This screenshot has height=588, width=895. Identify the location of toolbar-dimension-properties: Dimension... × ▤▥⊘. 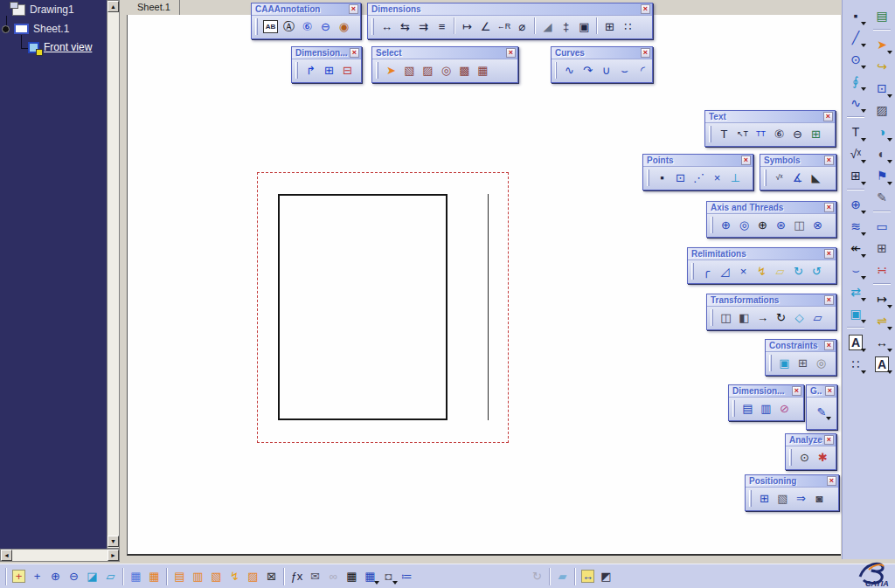
(766, 403).